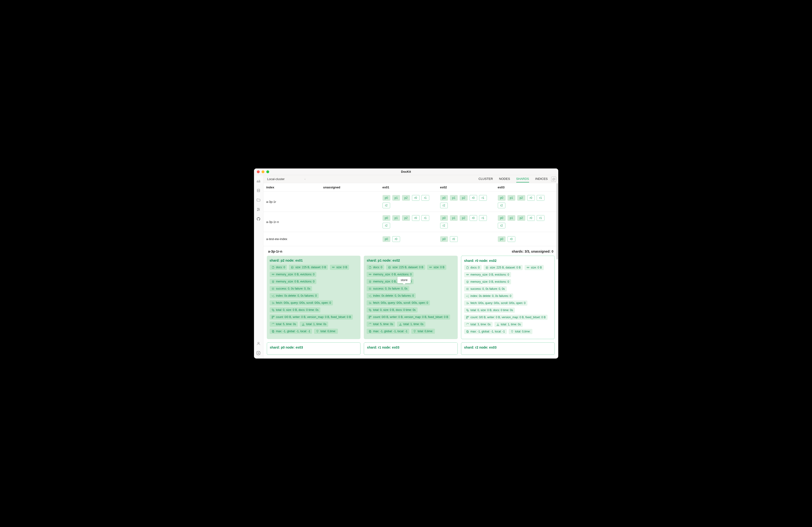 Image resolution: width=812 pixels, height=527 pixels. Describe the element at coordinates (259, 209) in the screenshot. I see `sliders-icon` at that location.